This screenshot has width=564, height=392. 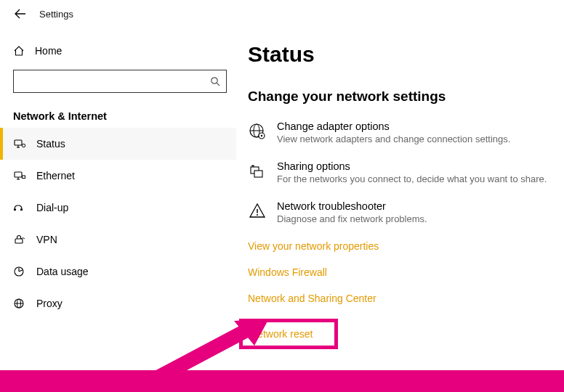 I want to click on sidebar-item-proxy: Proxy, so click(x=118, y=303).